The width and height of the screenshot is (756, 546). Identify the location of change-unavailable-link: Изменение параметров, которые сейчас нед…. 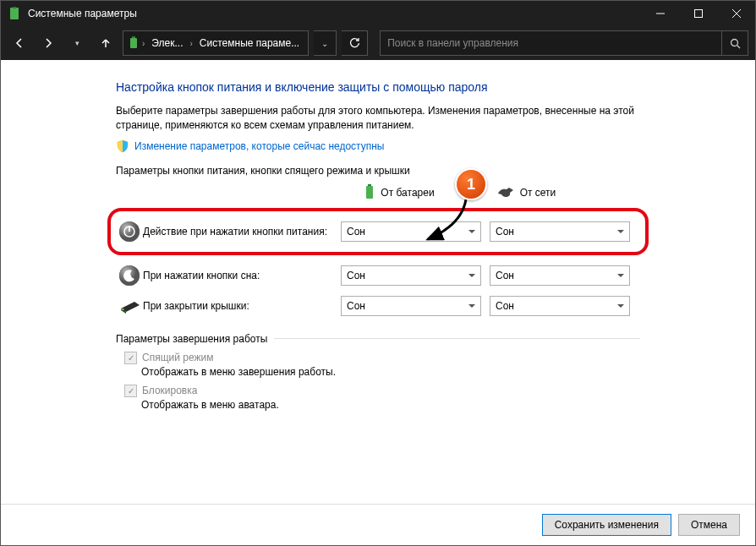
(260, 146).